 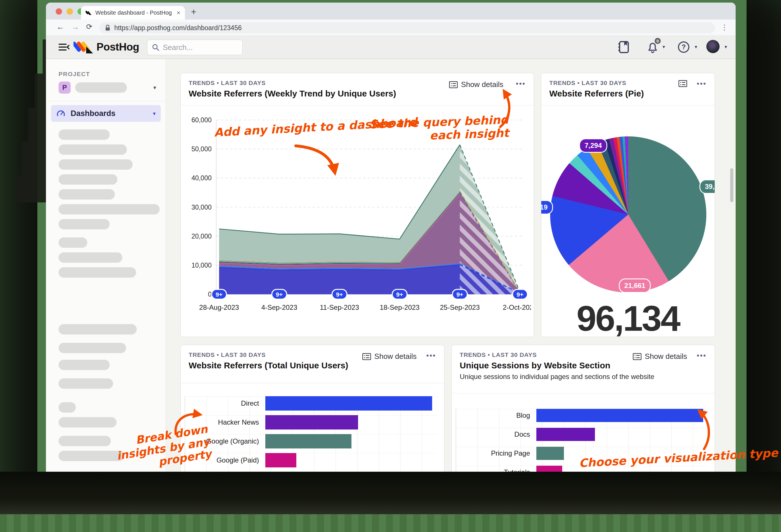 What do you see at coordinates (582, 434) in the screenshot?
I see `bar-row: Docs` at bounding box center [582, 434].